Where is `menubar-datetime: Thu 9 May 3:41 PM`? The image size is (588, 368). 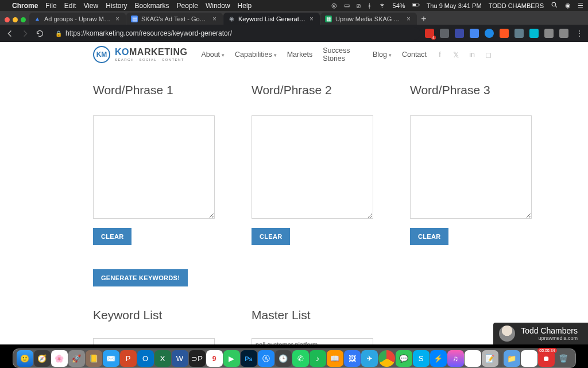 menubar-datetime: Thu 9 May 3:41 PM is located at coordinates (454, 6).